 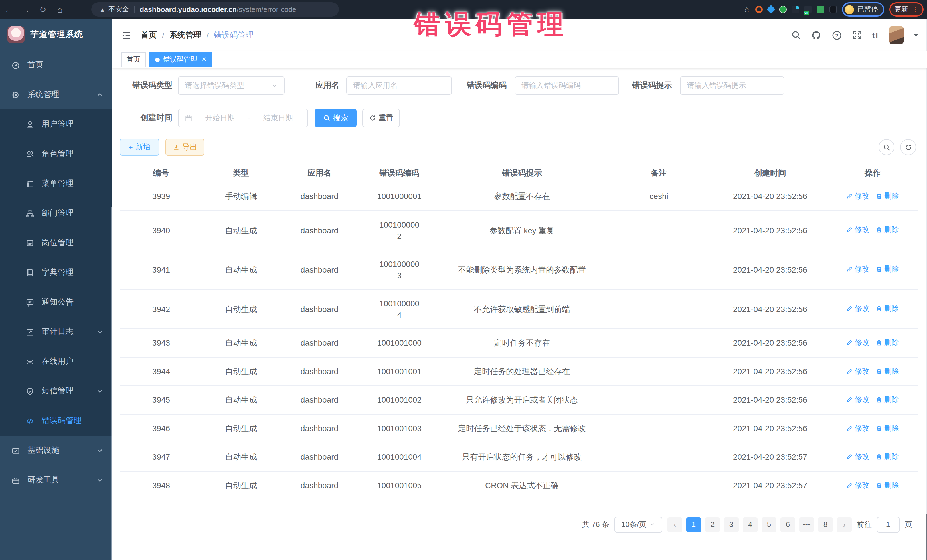 What do you see at coordinates (26, 9) in the screenshot?
I see `browser-forward-icon: →` at bounding box center [26, 9].